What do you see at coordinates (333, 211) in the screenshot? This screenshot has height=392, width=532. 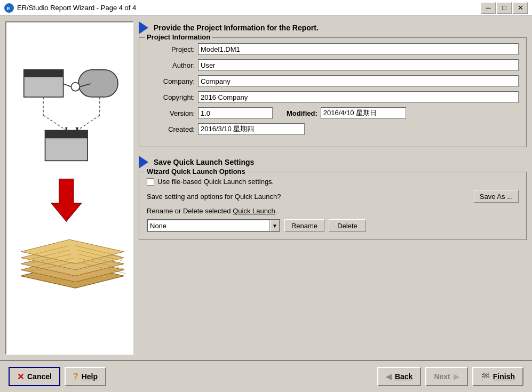 I see `rename-delete-row: Rename or Delete selected Quick Launch.` at bounding box center [333, 211].